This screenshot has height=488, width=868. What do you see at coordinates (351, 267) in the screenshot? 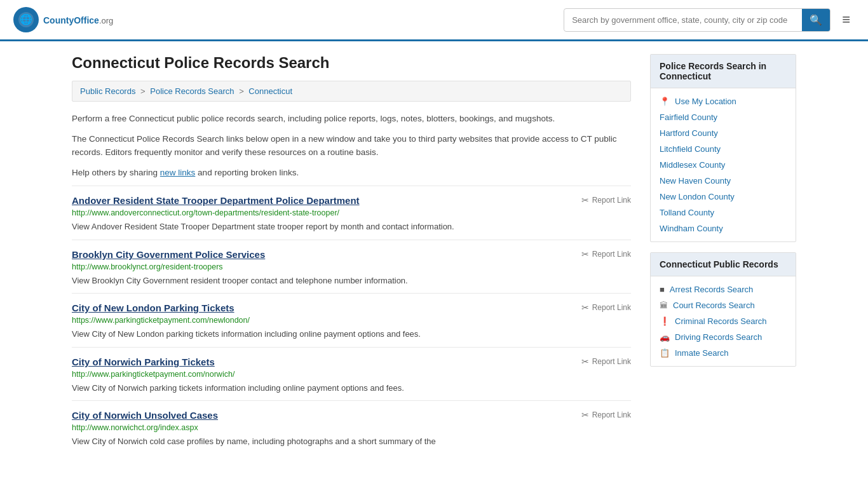
I see `result-item: Brooklyn City Government Police Services…` at bounding box center [351, 267].